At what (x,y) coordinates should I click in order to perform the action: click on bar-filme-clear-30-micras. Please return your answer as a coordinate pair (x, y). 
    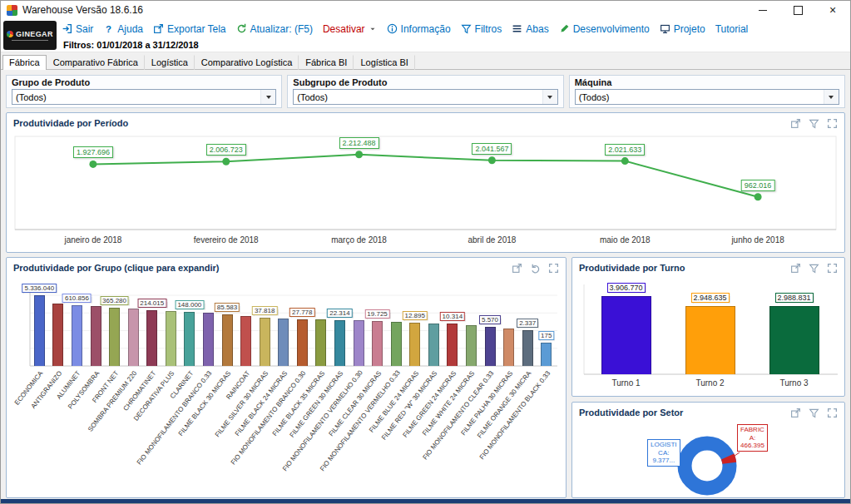
    Looking at the image, I should click on (378, 343).